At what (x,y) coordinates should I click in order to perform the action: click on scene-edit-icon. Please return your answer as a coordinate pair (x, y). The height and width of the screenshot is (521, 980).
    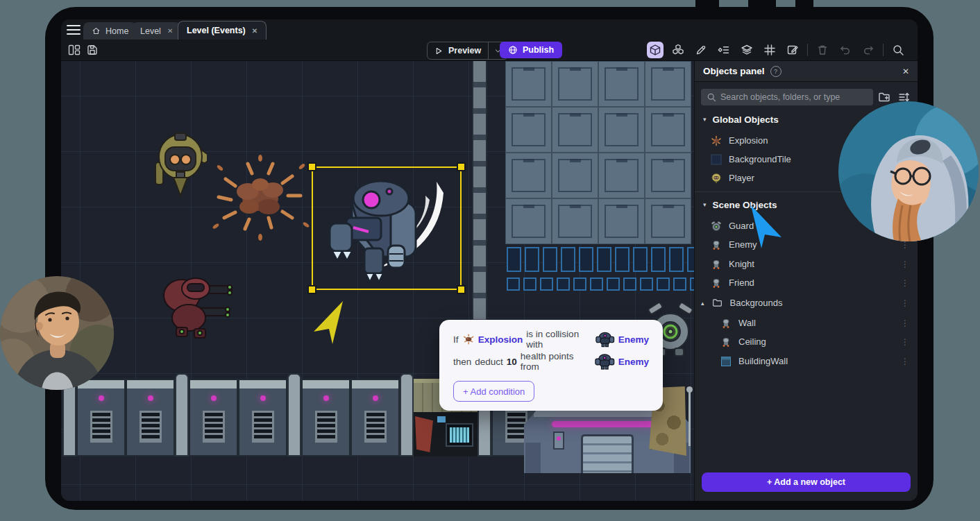
    Looking at the image, I should click on (793, 50).